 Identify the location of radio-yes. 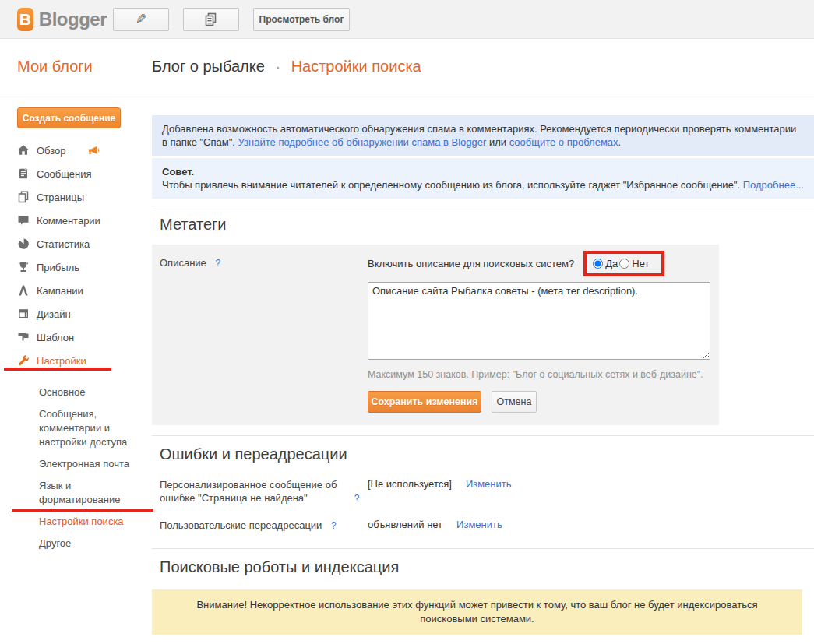
(598, 263).